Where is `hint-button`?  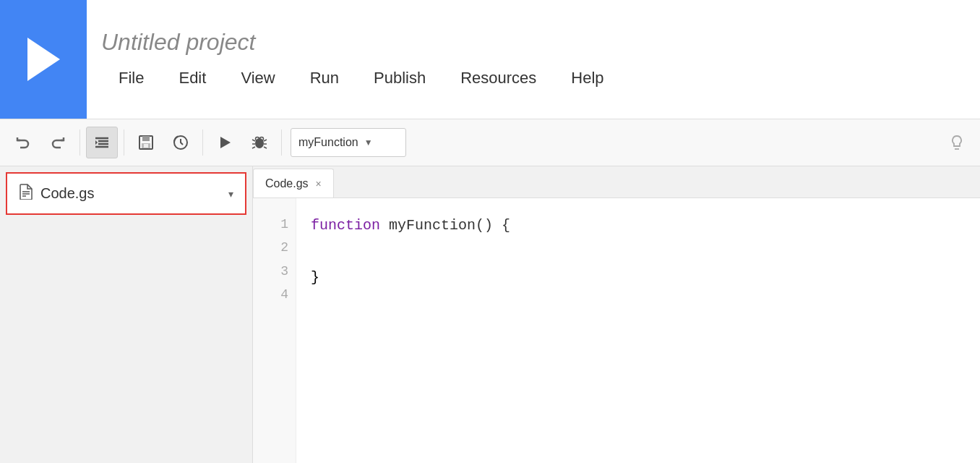 hint-button is located at coordinates (957, 143).